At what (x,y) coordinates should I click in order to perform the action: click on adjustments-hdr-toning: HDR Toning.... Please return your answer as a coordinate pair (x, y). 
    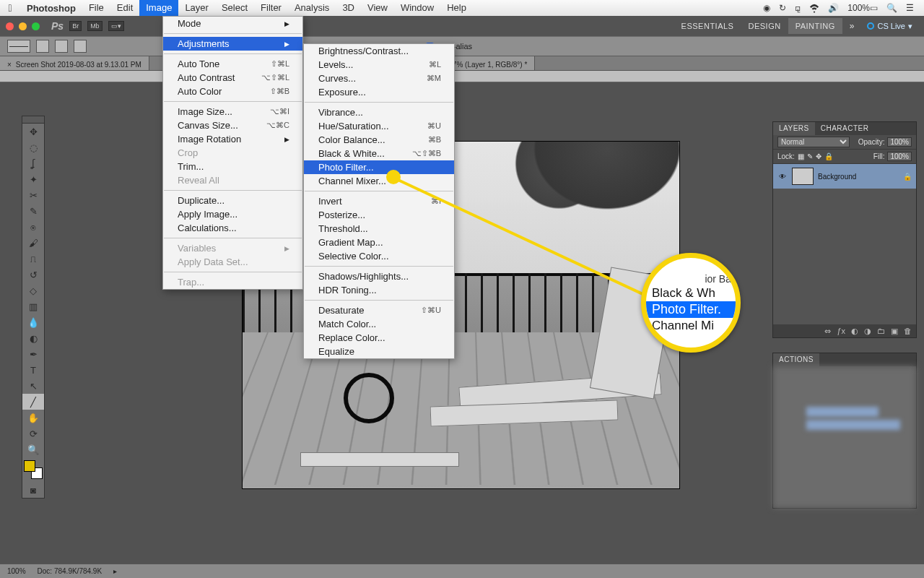
    Looking at the image, I should click on (379, 290).